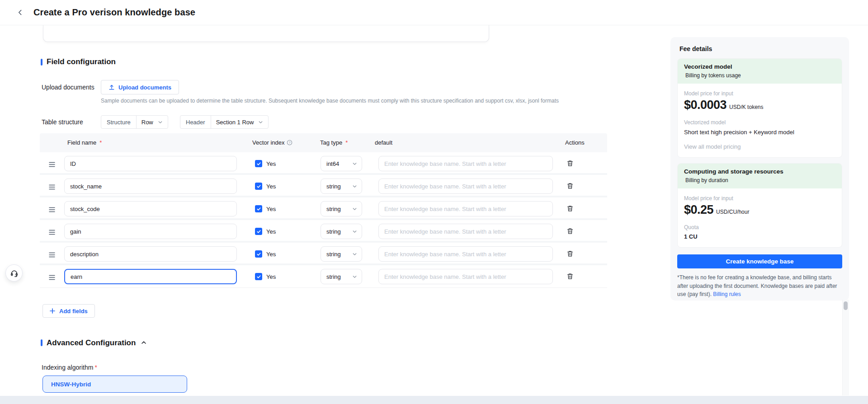 The height and width of the screenshot is (404, 868). What do you see at coordinates (727, 294) in the screenshot?
I see `billing-rules-link: Billing rules` at bounding box center [727, 294].